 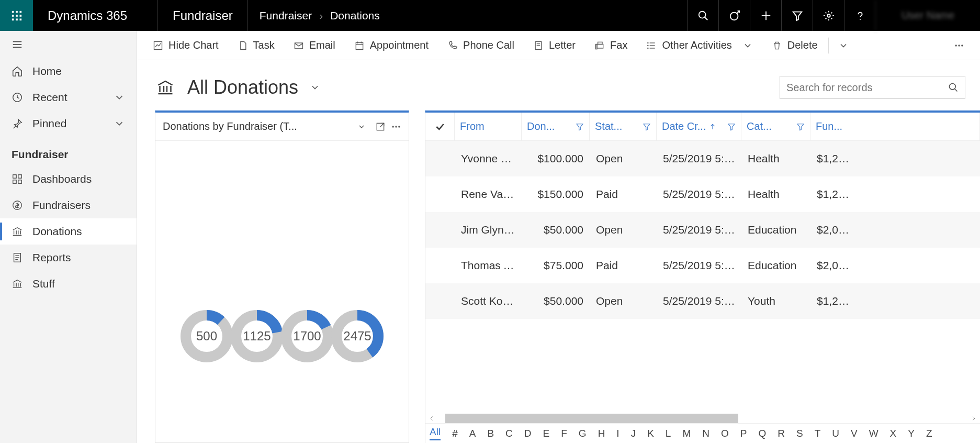 What do you see at coordinates (894, 434) in the screenshot?
I see `alpha-letter: X` at bounding box center [894, 434].